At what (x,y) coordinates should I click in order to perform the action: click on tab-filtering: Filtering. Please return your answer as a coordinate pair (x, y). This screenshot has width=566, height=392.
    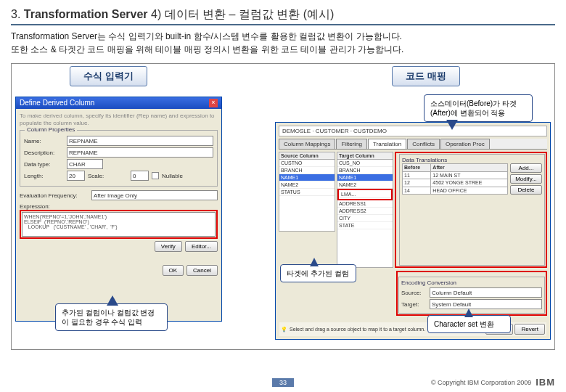
    Looking at the image, I should click on (351, 144).